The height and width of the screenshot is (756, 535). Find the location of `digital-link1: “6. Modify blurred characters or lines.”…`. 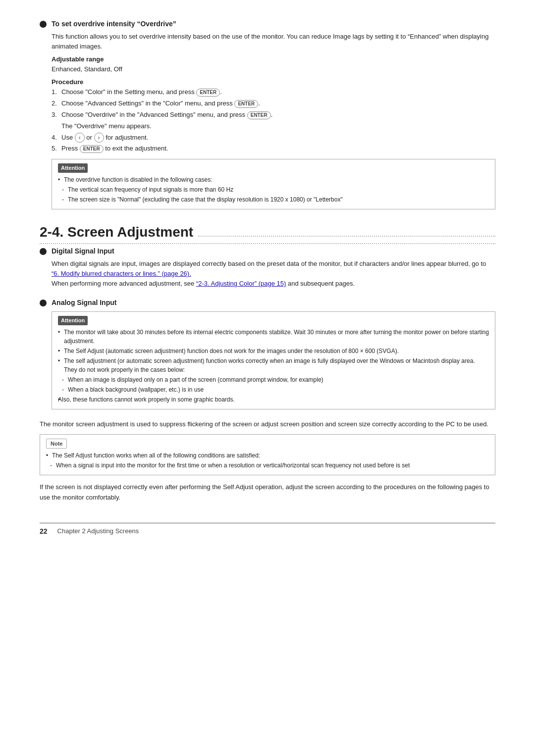

digital-link1: “6. Modify blurred characters or lines.”… is located at coordinates (121, 273).